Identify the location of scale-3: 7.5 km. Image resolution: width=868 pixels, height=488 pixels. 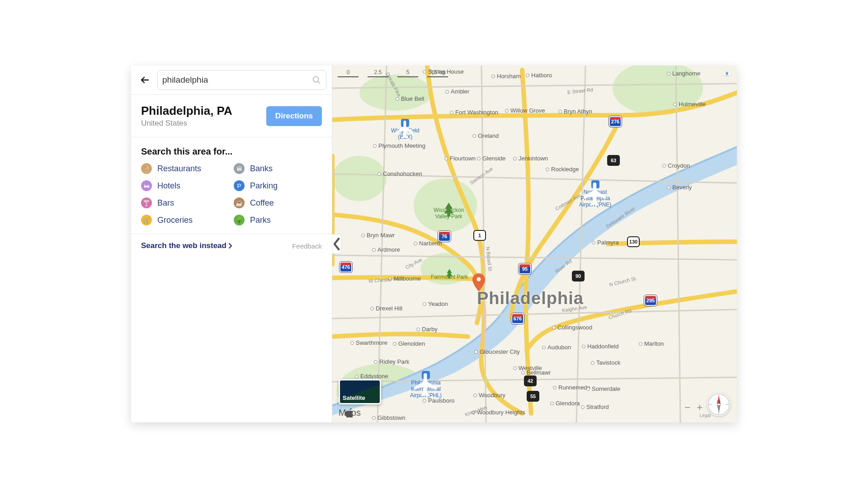
(438, 73).